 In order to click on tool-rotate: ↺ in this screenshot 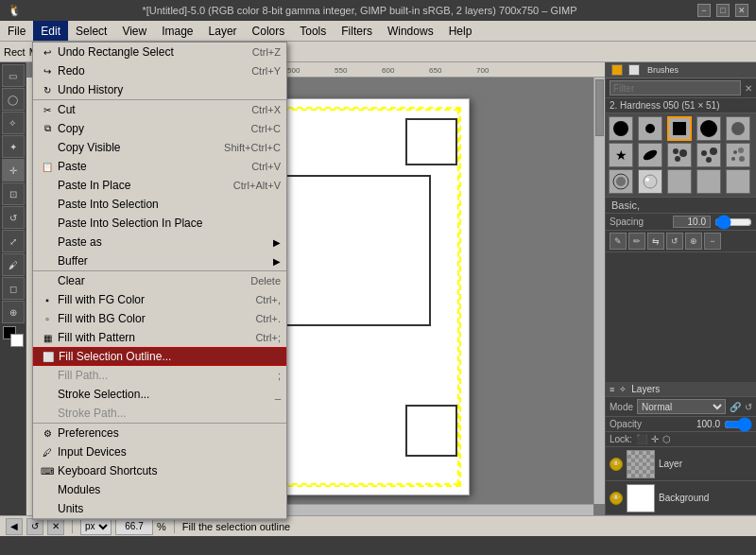, I will do `click(13, 217)`.